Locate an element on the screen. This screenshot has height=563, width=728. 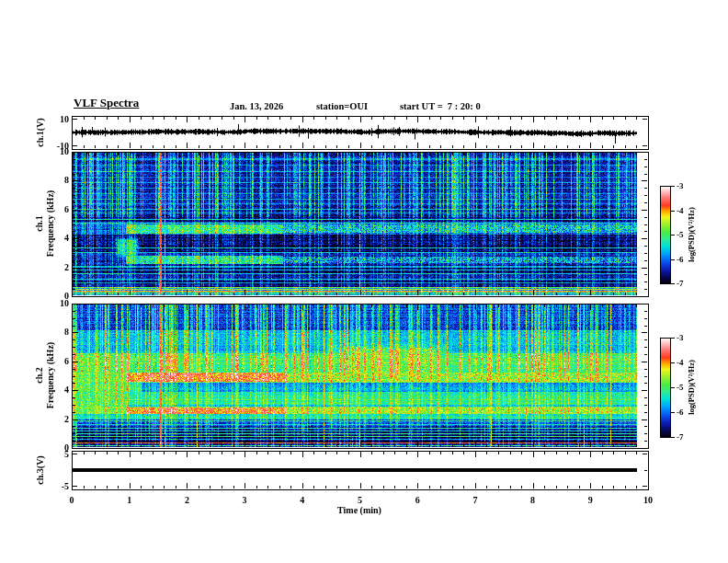
y-tick-label-ch2-spectrogram: 8 is located at coordinates (55, 332).